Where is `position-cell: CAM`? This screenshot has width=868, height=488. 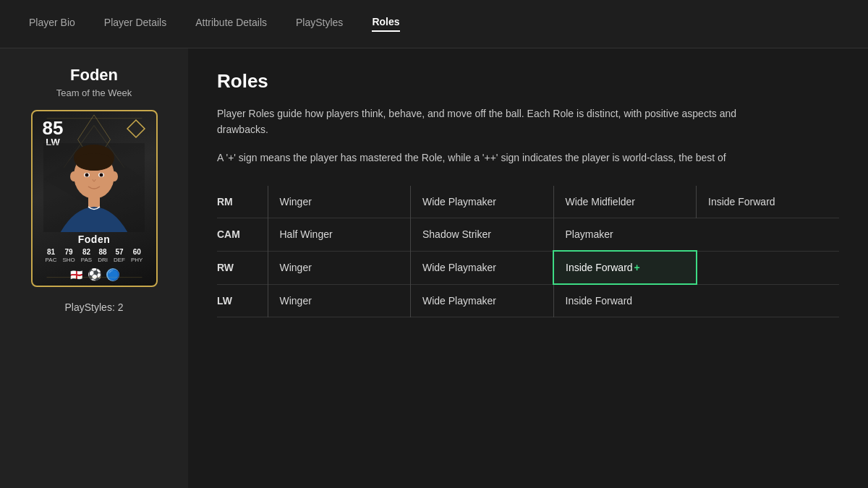 position-cell: CAM is located at coordinates (242, 235).